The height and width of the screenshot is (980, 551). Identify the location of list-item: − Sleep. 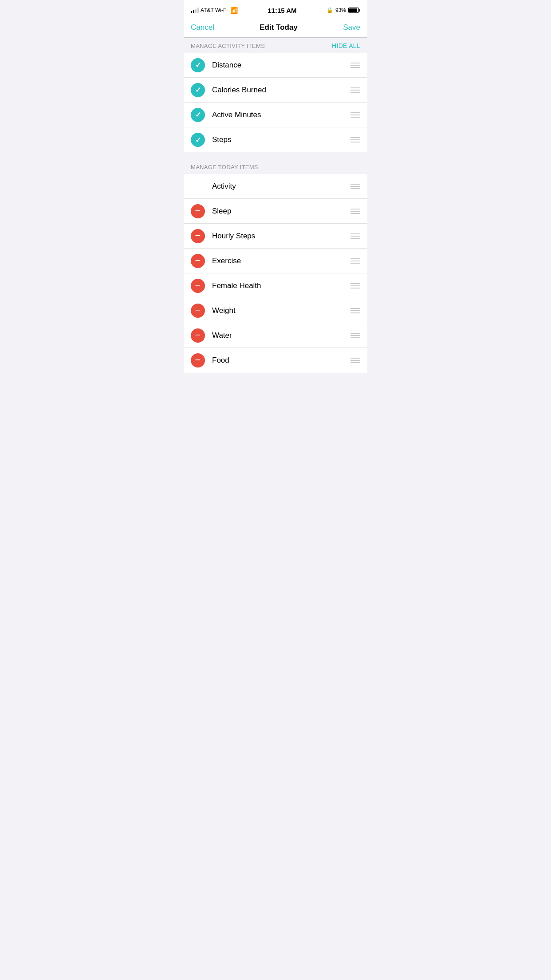
(276, 211).